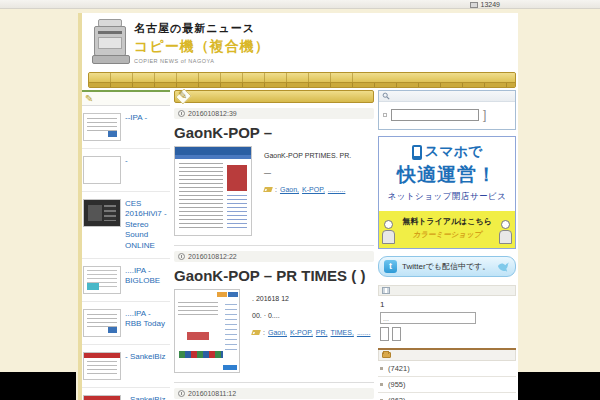 The height and width of the screenshot is (400, 600). Describe the element at coordinates (274, 114) in the screenshot. I see `article-date-row: 2016010812:39` at that location.